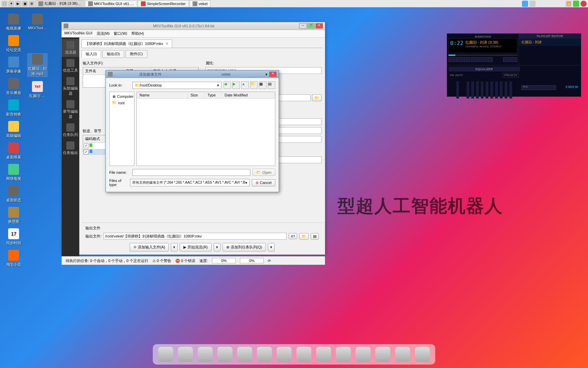 This screenshot has height=368, width=588. I want to click on menu-window: 窗口(W), so click(120, 33).